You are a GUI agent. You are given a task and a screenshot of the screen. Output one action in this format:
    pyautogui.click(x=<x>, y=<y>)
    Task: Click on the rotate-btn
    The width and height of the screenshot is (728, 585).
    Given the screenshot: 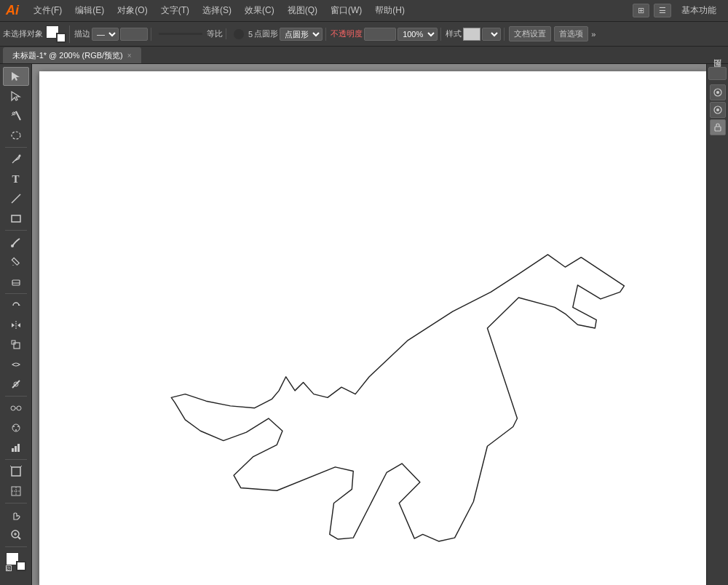 What is the action you would take?
    pyautogui.click(x=16, y=306)
    